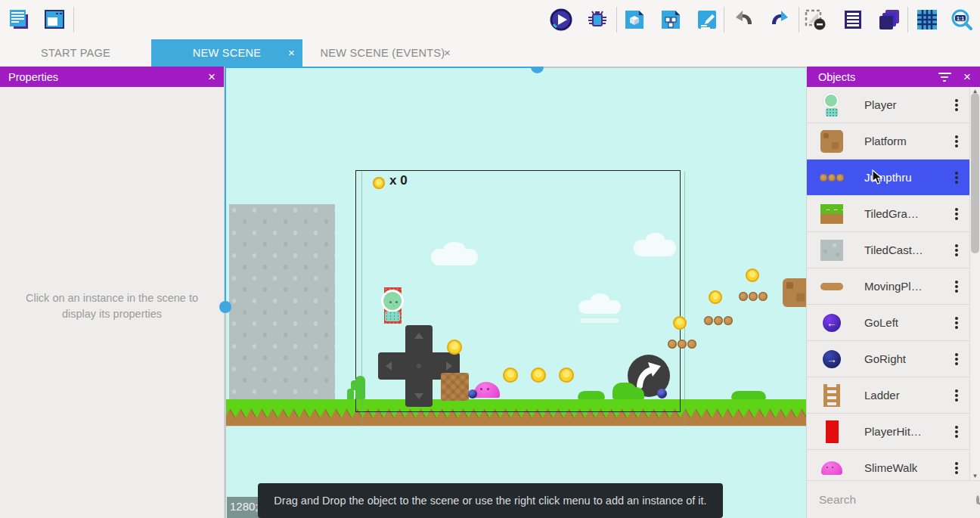 This screenshot has height=518, width=980. Describe the element at coordinates (894, 499) in the screenshot. I see `object-search-row` at that location.